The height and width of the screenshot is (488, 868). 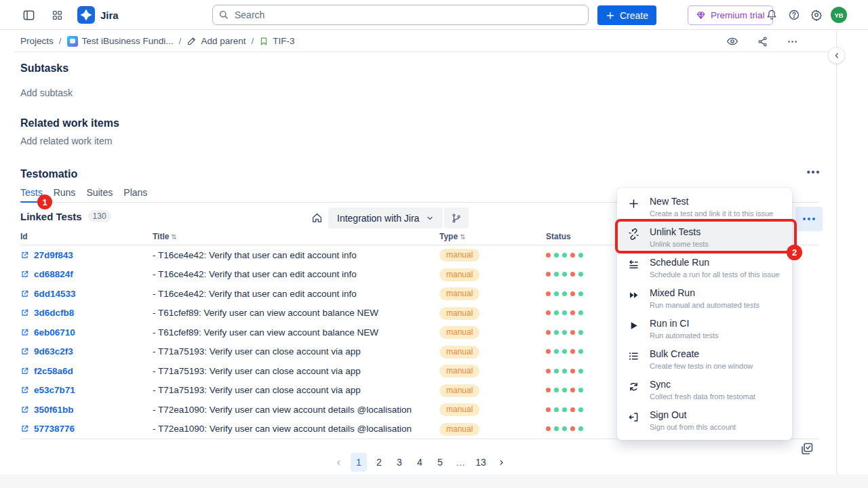 I want to click on test-id-link: 350f61bb, so click(x=87, y=409).